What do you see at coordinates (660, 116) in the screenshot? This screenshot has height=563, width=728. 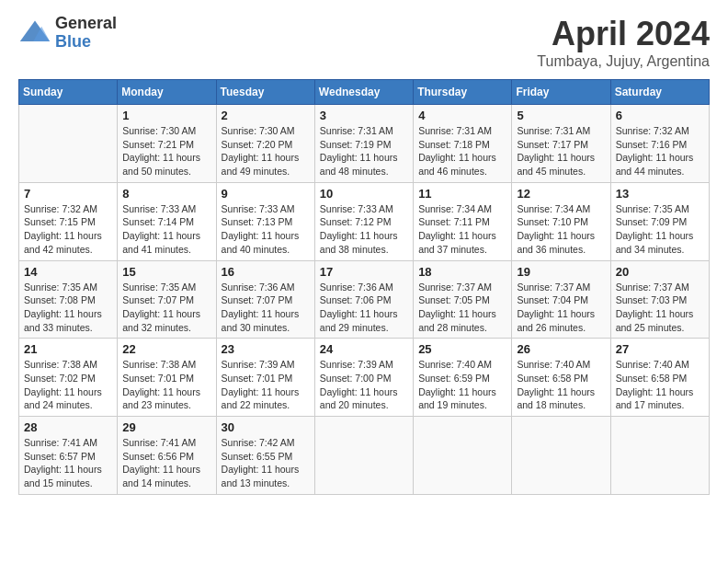 I see `cell-day-number: 6` at bounding box center [660, 116].